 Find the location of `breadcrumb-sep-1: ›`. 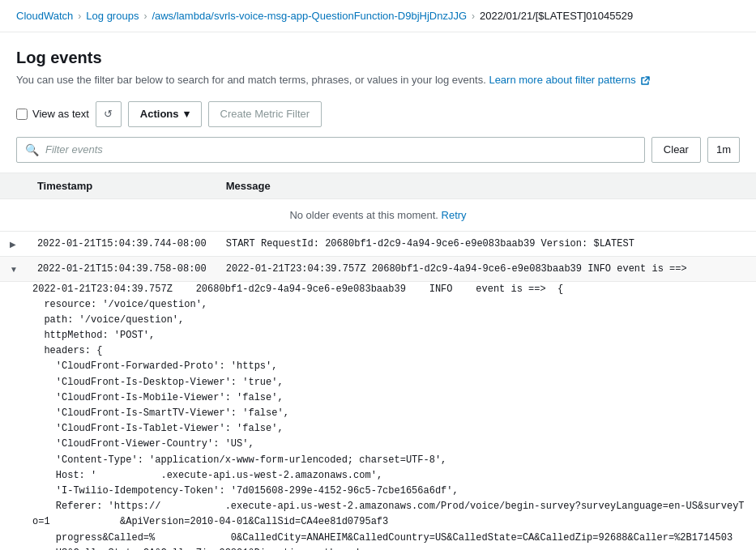

breadcrumb-sep-1: › is located at coordinates (79, 16).